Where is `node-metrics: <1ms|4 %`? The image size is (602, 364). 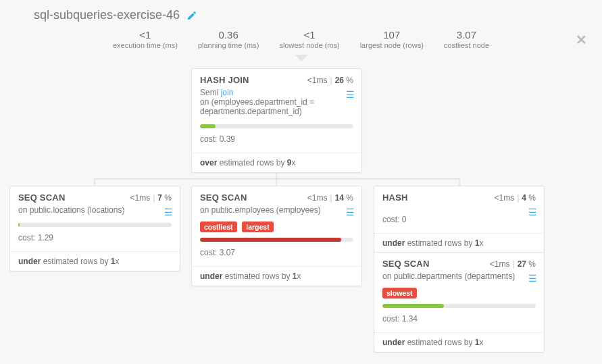
node-metrics: <1ms|4 % is located at coordinates (515, 198).